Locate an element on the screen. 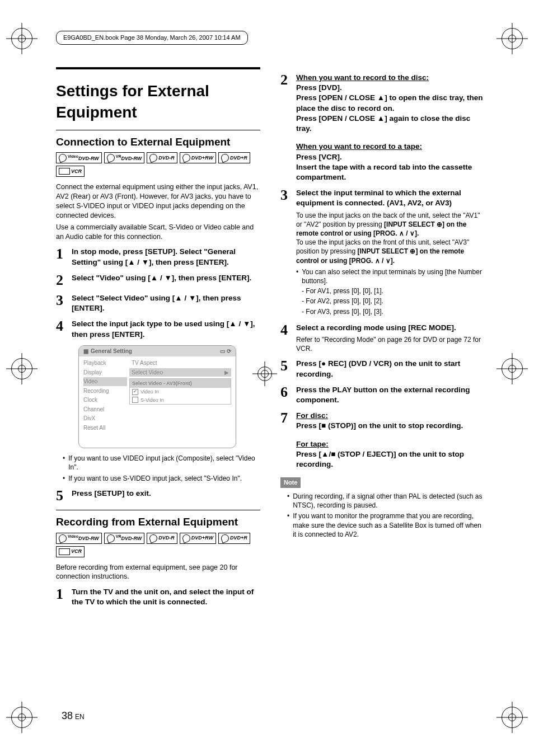 The height and width of the screenshot is (756, 534). osd-row-tv-aspect: TV Aspect is located at coordinates (180, 363).